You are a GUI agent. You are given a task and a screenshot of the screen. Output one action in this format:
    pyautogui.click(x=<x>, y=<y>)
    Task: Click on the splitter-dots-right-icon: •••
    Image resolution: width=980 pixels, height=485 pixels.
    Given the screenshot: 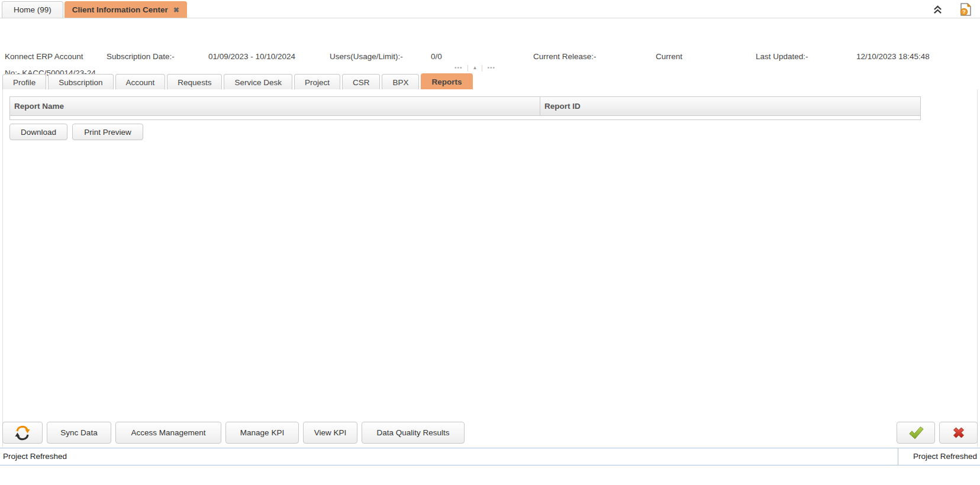 What is the action you would take?
    pyautogui.click(x=491, y=68)
    